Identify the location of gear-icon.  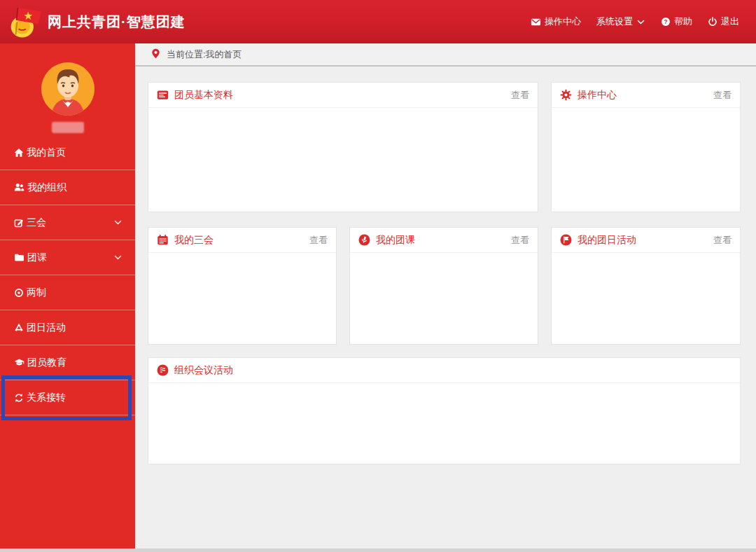
(566, 95).